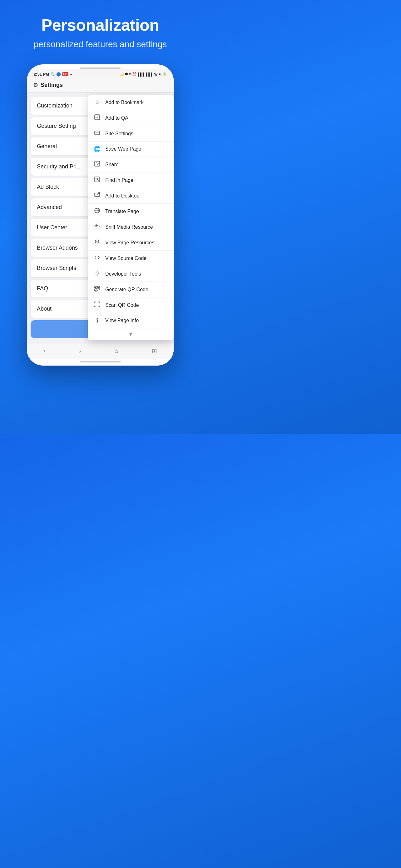 The width and height of the screenshot is (401, 868). What do you see at coordinates (56, 126) in the screenshot?
I see `settings-item-label: Gesture Setting` at bounding box center [56, 126].